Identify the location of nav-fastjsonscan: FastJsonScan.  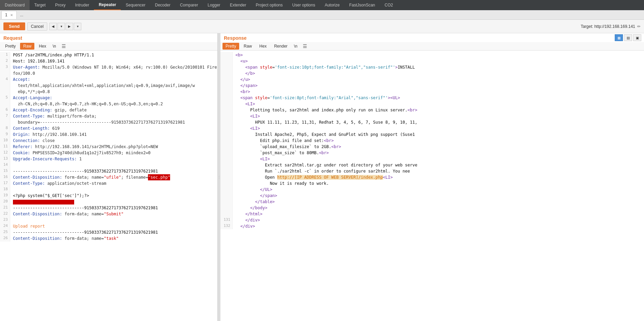
(362, 5).